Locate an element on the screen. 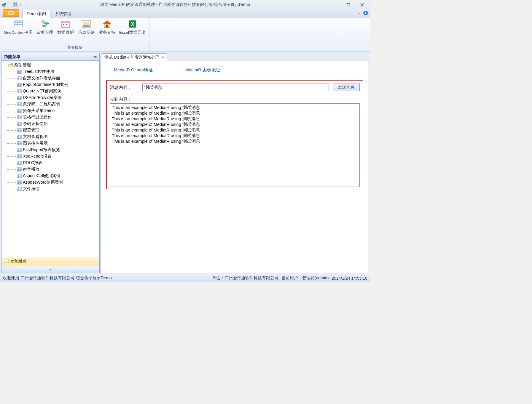  titlebar: ▾ 测试 MediatR 的发送通知处理 - 广州爱奇迪软件科技有限公司-综合例… is located at coordinates (185, 5).